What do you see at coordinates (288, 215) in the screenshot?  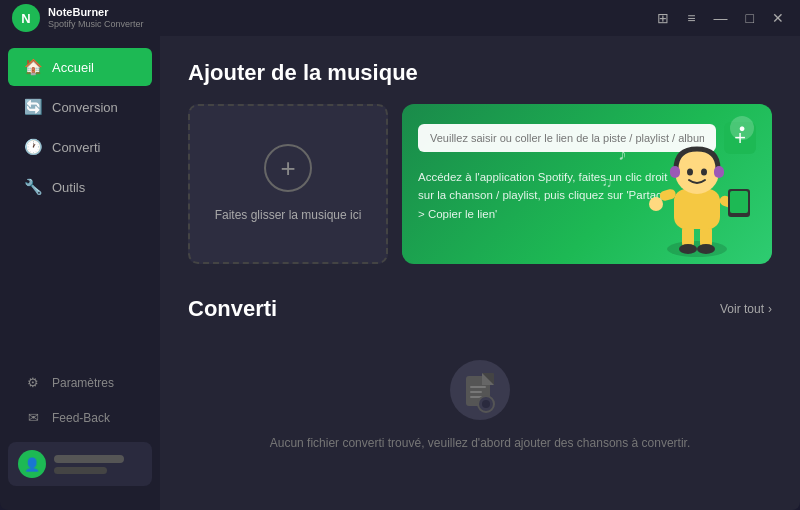 I see `drop-zone-label: Faites glisser la musique ici` at bounding box center [288, 215].